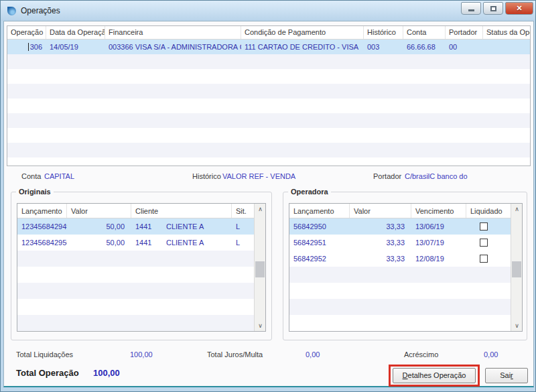 This screenshot has width=536, height=392. Describe the element at coordinates (197, 243) in the screenshot. I see `cell-cliente-nome: CLIENTE A` at that location.